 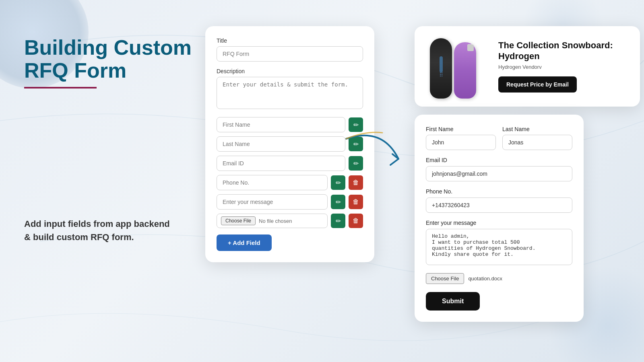 What do you see at coordinates (499, 174) in the screenshot?
I see `rfq-email-input` at bounding box center [499, 174].